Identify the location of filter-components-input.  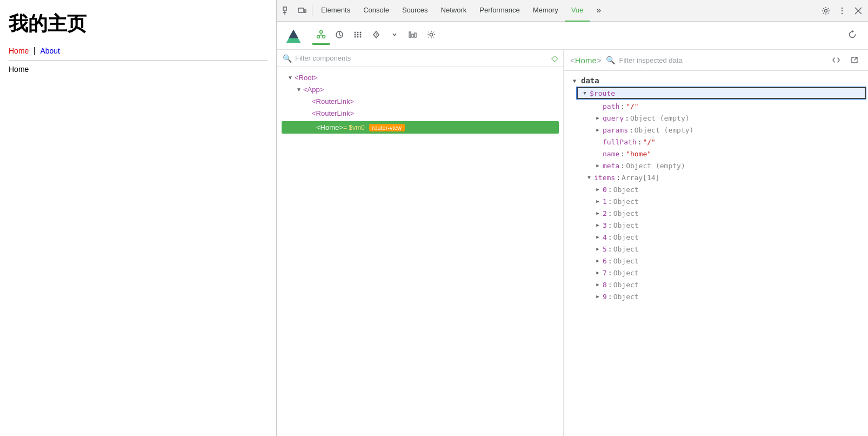
(422, 58).